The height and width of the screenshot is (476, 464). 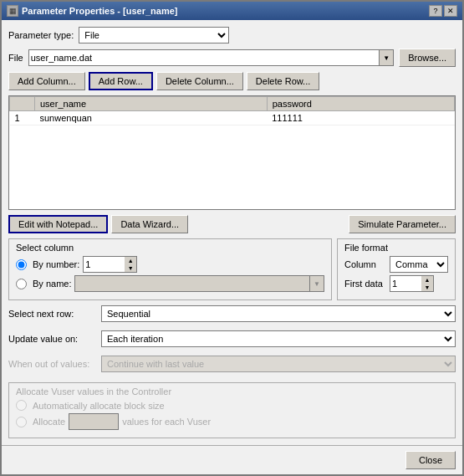 I want to click on by-name-label: By name:, so click(x=52, y=284).